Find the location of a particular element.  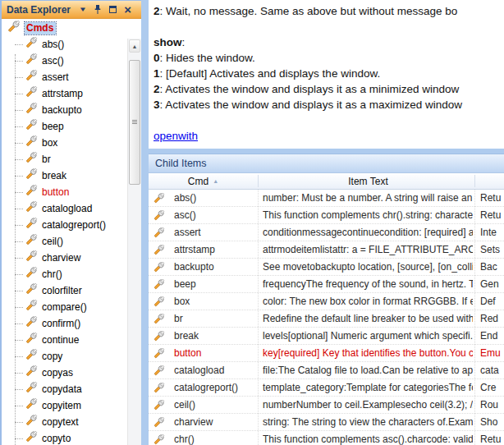

table-row: beep frequencyThe frequency of the sound… is located at coordinates (327, 284).